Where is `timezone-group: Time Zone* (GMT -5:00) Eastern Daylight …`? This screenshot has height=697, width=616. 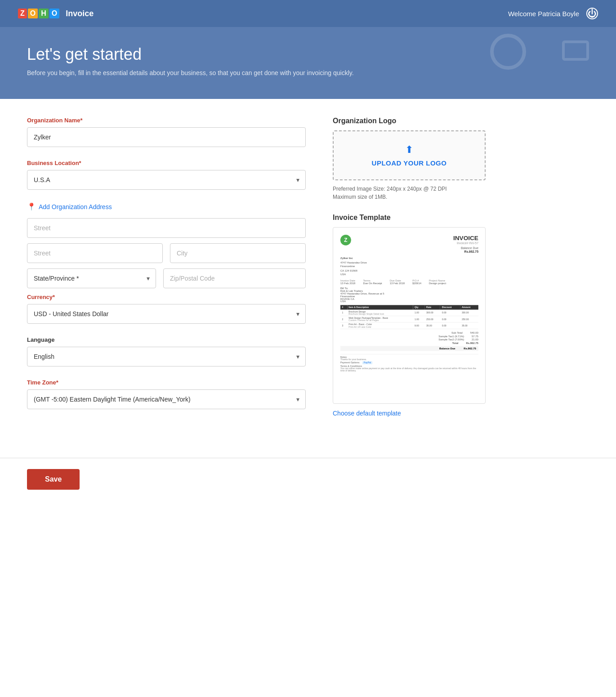
timezone-group: Time Zone* (GMT -5:00) Eastern Daylight … is located at coordinates (166, 394).